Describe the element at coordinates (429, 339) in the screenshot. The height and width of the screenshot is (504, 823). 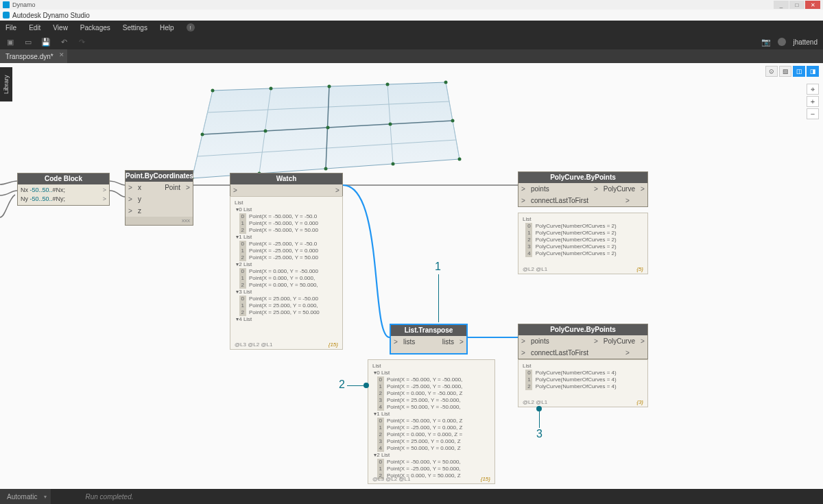
I see `node-list-transpose: List.Transpose >listslists>` at that location.